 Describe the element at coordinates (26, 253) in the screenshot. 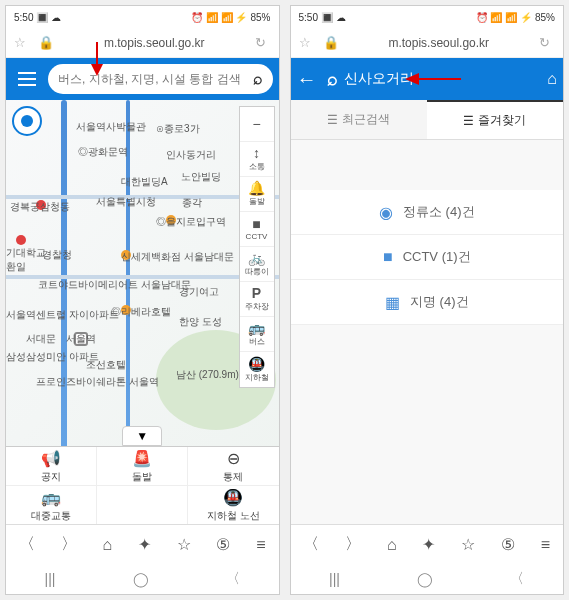

I see `map-label: 기대학교` at that location.